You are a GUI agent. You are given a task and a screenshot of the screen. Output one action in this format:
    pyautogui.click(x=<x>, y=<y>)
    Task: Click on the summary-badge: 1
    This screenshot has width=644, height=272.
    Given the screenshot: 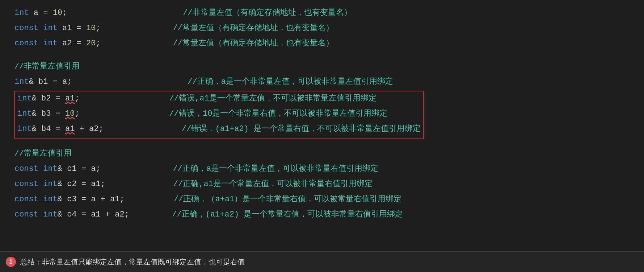 What is the action you would take?
    pyautogui.click(x=11, y=262)
    